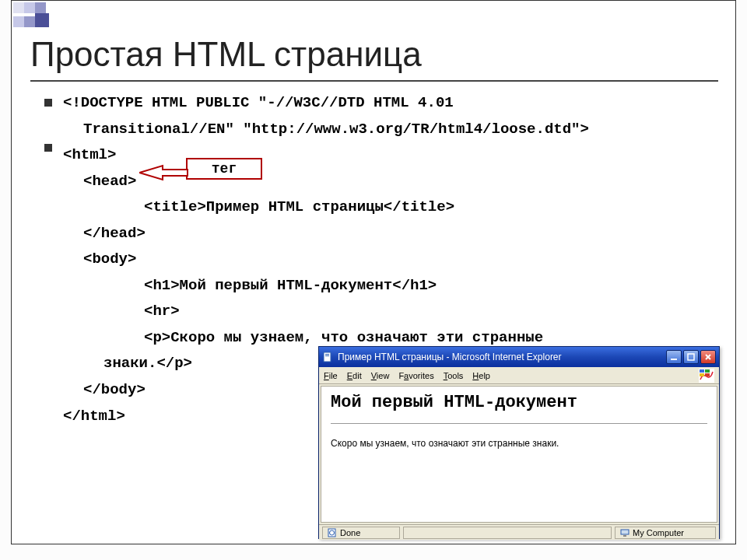 Image resolution: width=747 pixels, height=560 pixels. What do you see at coordinates (625, 533) in the screenshot?
I see `computer-icon` at bounding box center [625, 533].